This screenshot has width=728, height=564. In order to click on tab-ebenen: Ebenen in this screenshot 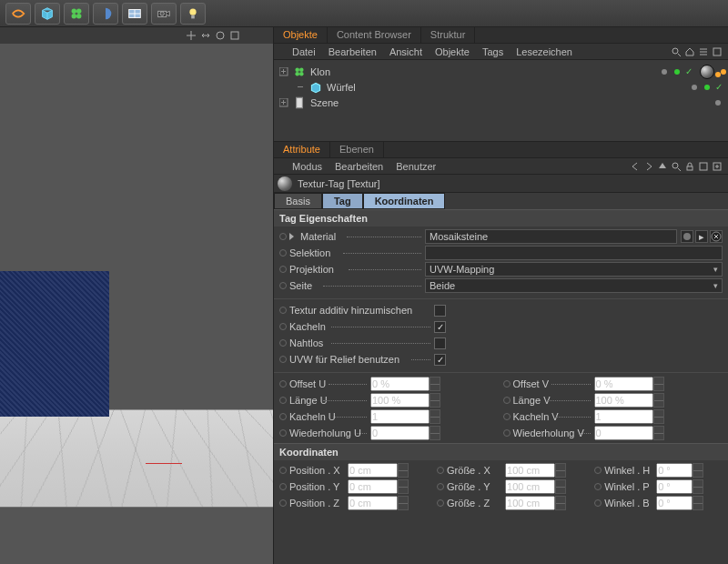, I will do `click(357, 149)`.